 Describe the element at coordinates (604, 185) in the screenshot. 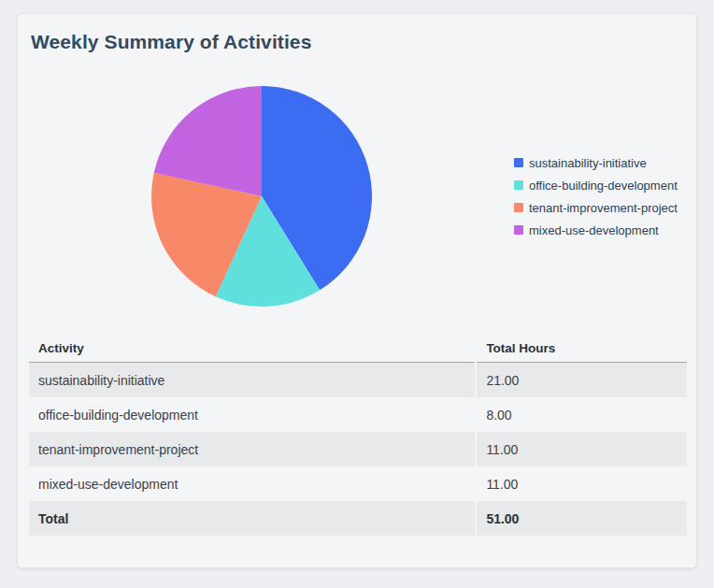

I see `legend-label: office-building-development` at that location.